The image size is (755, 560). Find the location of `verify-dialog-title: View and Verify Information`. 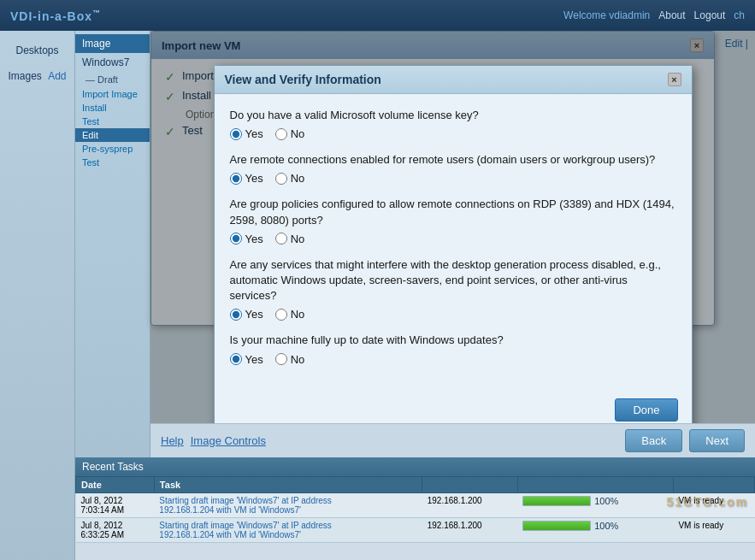

verify-dialog-title: View and Verify Information is located at coordinates (303, 80).